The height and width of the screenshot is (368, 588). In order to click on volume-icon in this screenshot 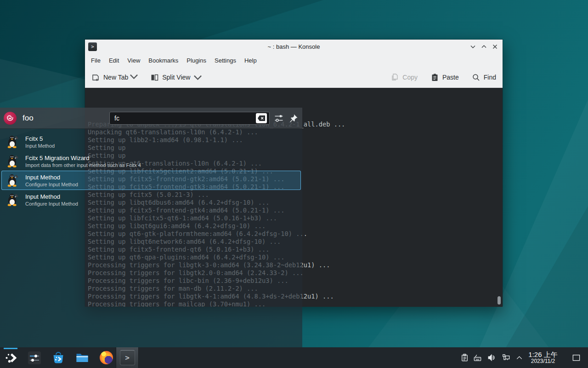, I will do `click(492, 358)`.